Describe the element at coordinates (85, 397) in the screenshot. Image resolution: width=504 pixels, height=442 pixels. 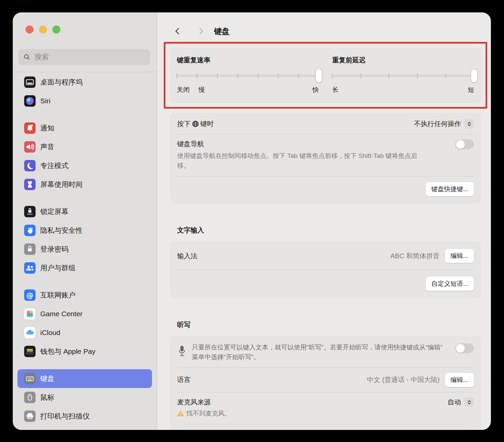
I see `sidebar-item-mouse: 鼠标` at that location.